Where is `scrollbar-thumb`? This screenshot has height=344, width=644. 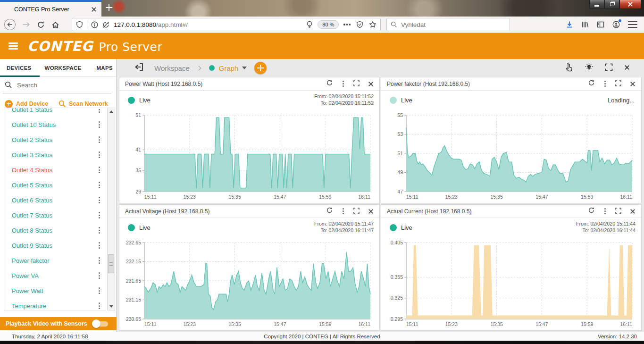 scrollbar-thumb is located at coordinates (111, 264).